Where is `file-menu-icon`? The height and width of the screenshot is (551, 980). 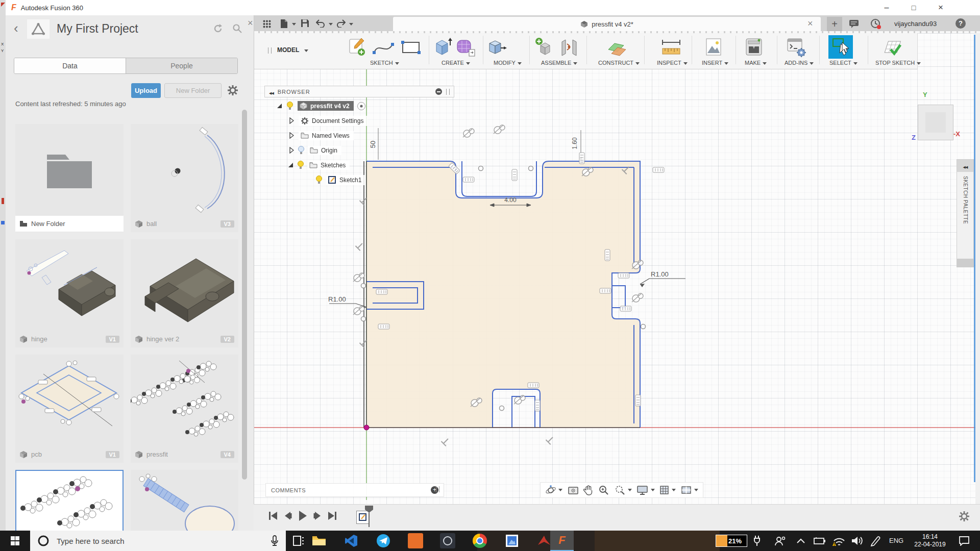 file-menu-icon is located at coordinates (284, 23).